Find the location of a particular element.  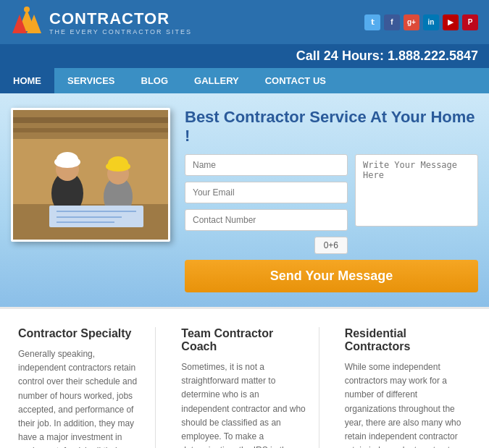

linkedin-icon: in is located at coordinates (431, 22).